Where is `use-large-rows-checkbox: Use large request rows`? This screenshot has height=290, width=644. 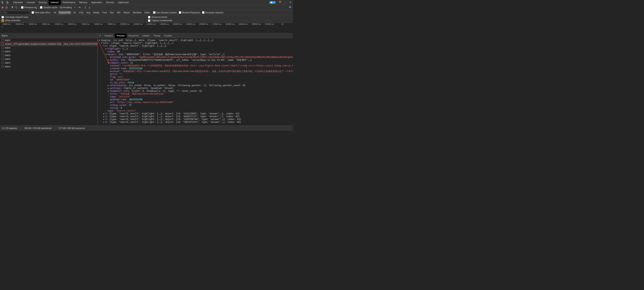 use-large-rows-checkbox: Use large request rows is located at coordinates (73, 17).